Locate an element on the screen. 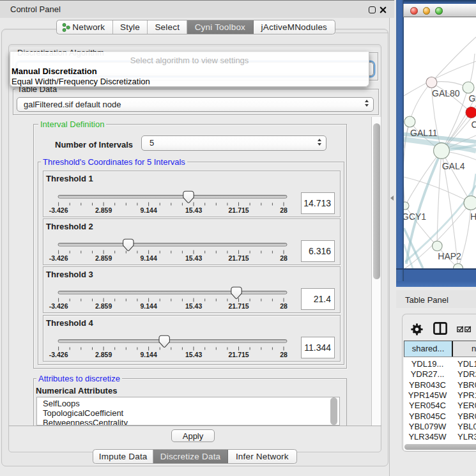 Image resolution: width=476 pixels, height=476 pixels. svg-text: H is located at coordinates (473, 217).